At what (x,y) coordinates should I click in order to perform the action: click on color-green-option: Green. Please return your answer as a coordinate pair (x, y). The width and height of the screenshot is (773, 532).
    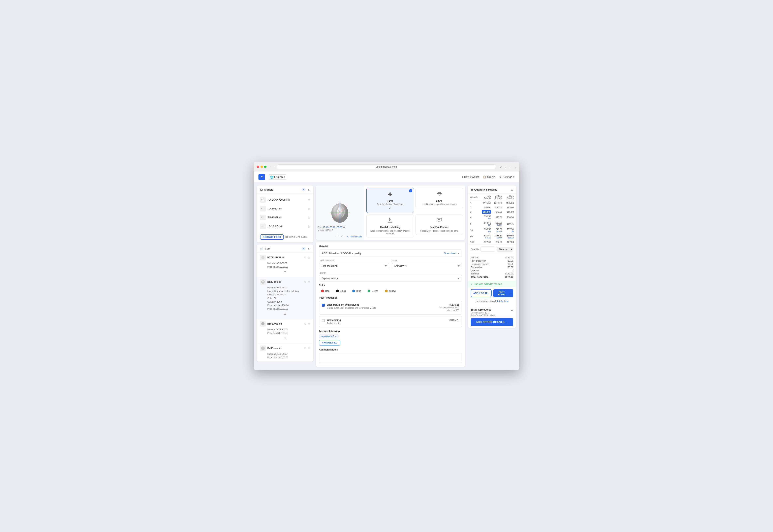
    Looking at the image, I should click on (373, 291).